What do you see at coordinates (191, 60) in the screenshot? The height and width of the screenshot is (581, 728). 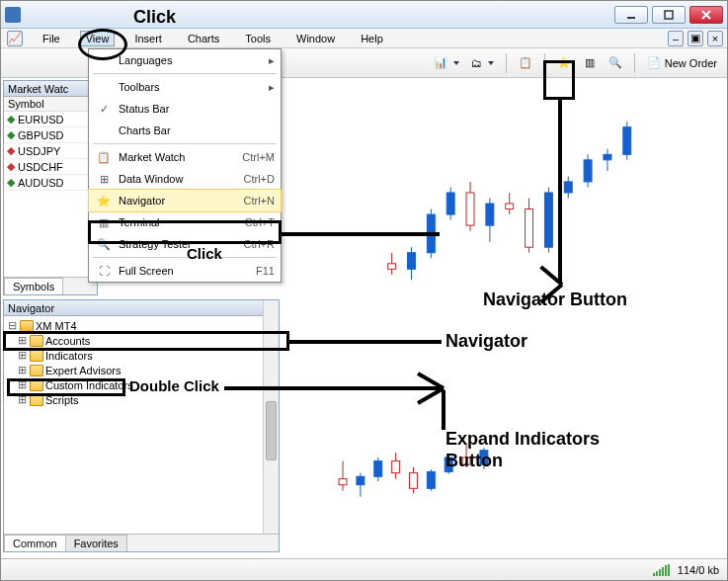 I see `menu-item-label: Languages` at bounding box center [191, 60].